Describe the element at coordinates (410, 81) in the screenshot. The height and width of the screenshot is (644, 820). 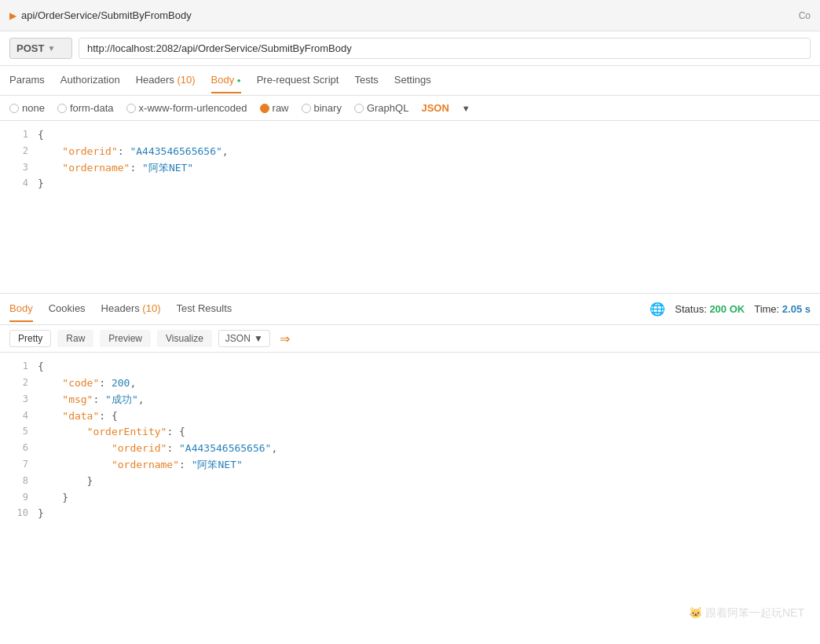
I see `request-tabs-bar: Params Authorization Headers (10) Body ●…` at that location.